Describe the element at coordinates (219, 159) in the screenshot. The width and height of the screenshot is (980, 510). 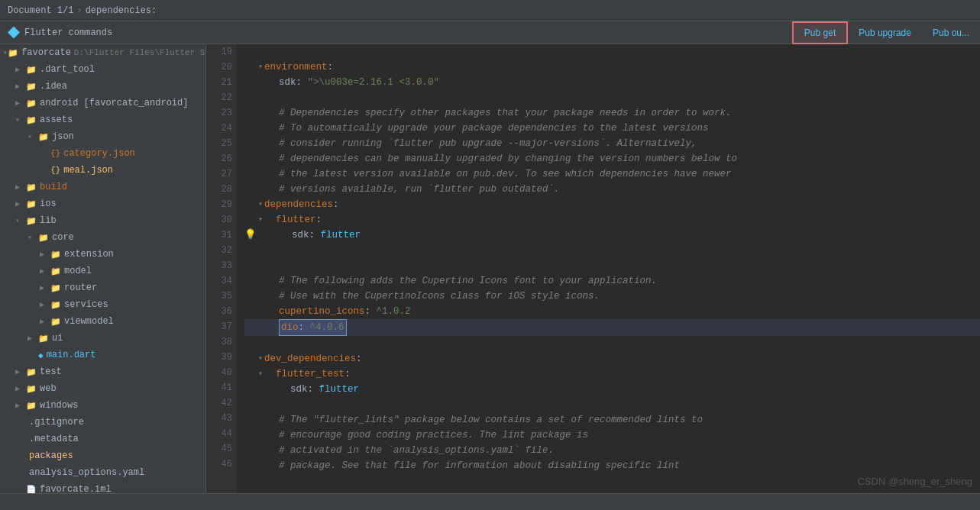
I see `line-number: 26` at that location.